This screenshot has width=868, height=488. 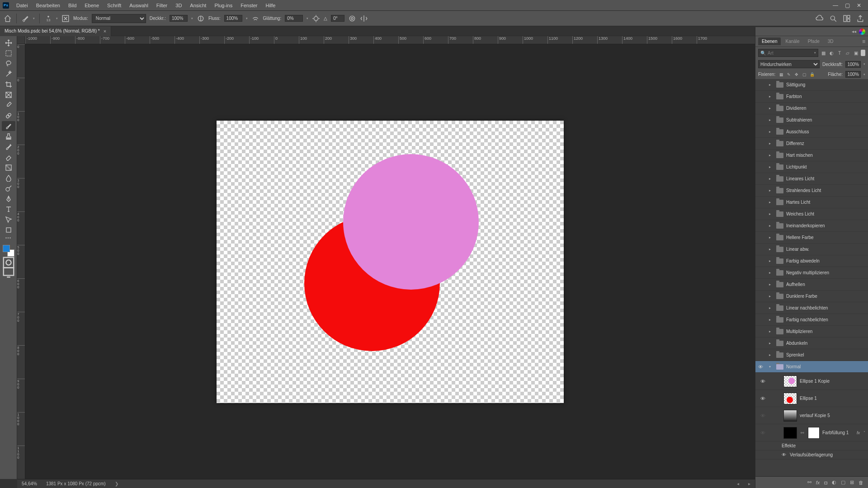 What do you see at coordinates (105, 31) in the screenshot?
I see `tab-close-icon: ×` at bounding box center [105, 31].